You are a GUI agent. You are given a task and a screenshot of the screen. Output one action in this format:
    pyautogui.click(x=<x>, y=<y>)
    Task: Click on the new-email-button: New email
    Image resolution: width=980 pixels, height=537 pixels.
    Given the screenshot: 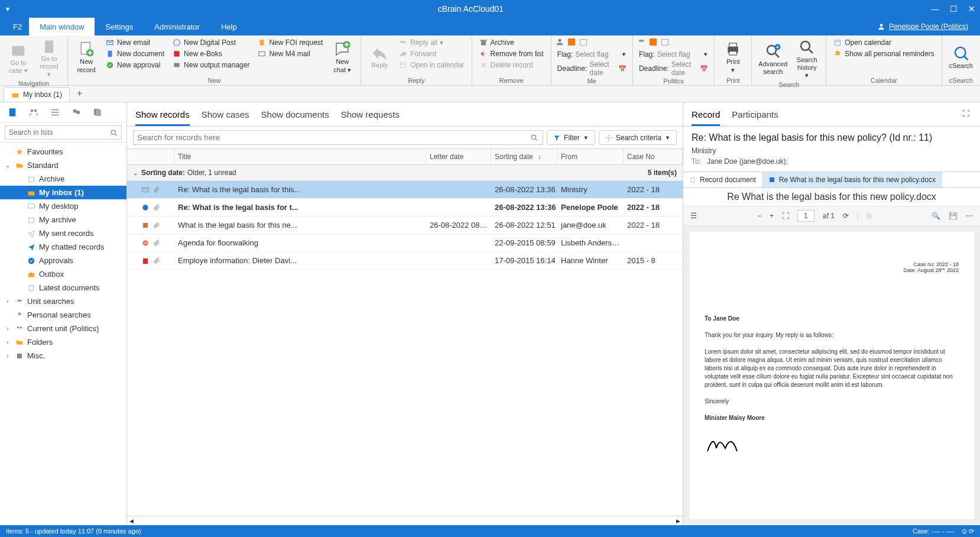 What is the action you would take?
    pyautogui.click(x=135, y=43)
    